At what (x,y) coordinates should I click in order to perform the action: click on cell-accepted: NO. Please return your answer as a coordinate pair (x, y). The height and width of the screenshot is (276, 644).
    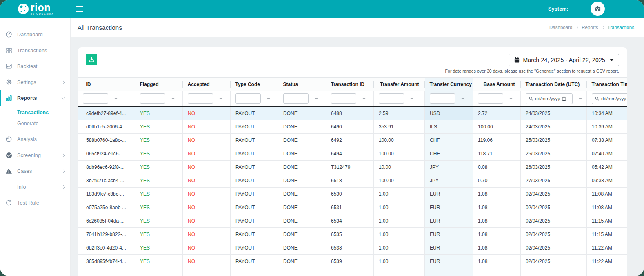
    Looking at the image, I should click on (207, 126).